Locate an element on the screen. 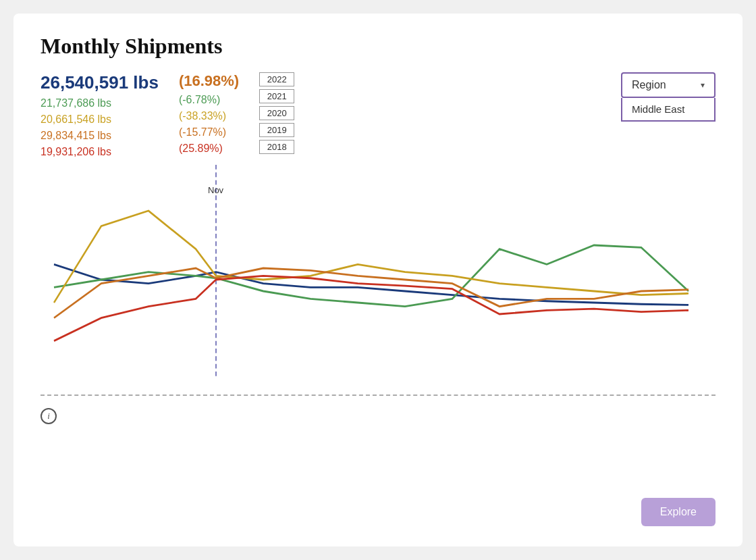  year-badge-2019: 2019 is located at coordinates (277, 130).